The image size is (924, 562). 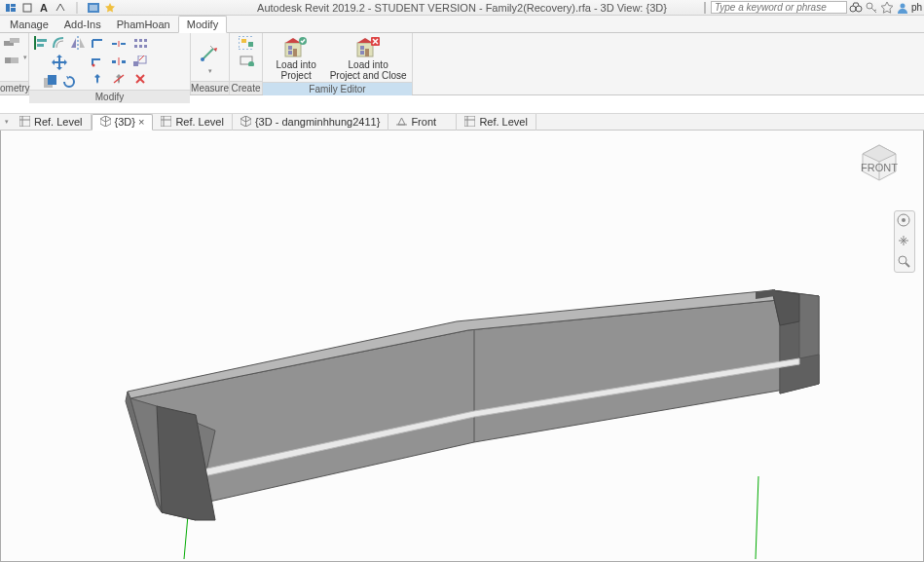 I want to click on tab-phamhoan: PhamHoan, so click(x=144, y=24).